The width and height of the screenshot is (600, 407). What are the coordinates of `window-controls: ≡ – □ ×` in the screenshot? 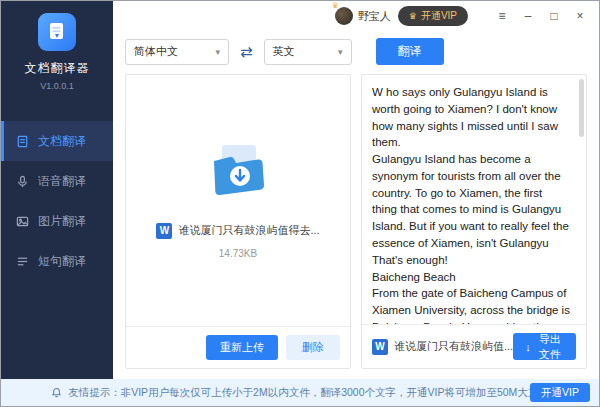 It's located at (541, 16).